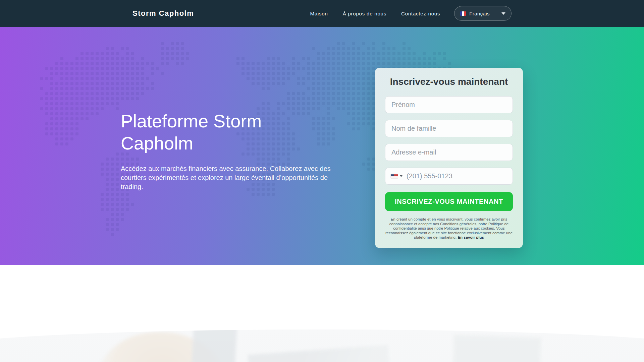 Image resolution: width=644 pixels, height=362 pixels. I want to click on photo-monitor-shape, so click(212, 346).